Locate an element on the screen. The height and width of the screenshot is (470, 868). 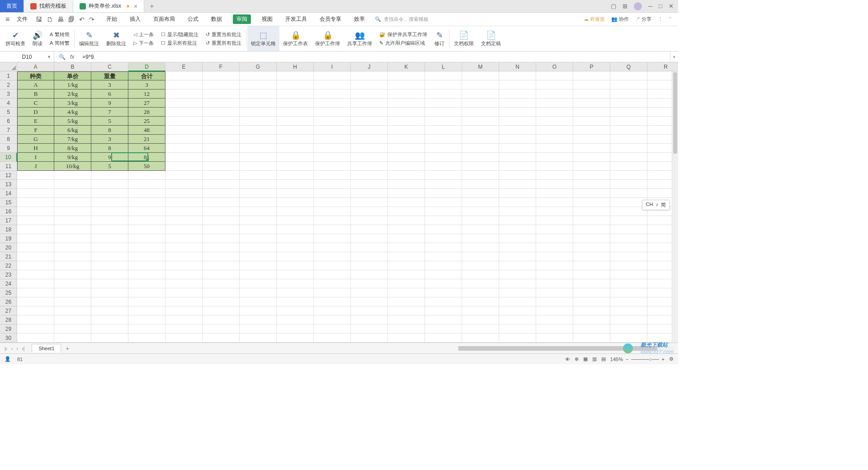
row-head: 20 is located at coordinates (9, 248).